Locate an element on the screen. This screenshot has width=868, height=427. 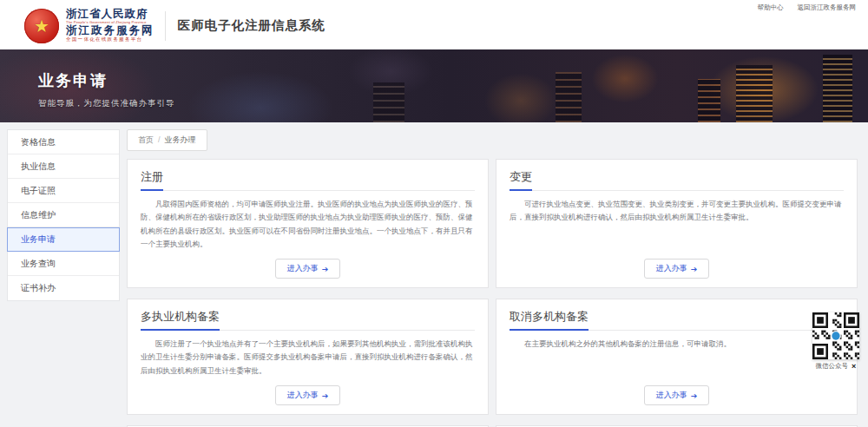
gov-logo-text: 浙江省人民政府 The People's Government of Zheji… is located at coordinates (110, 25).